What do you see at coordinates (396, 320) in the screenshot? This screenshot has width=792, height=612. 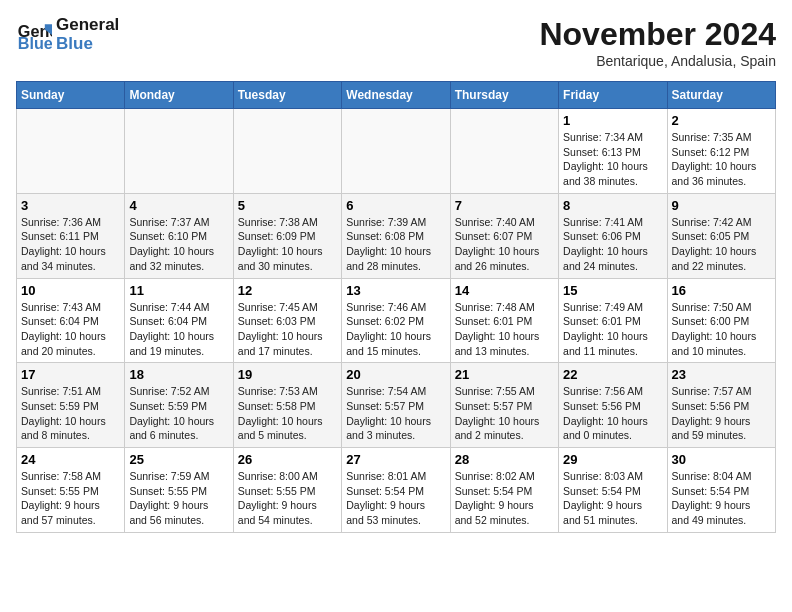 I see `week-row-3: 10Sunrise: 7:43 AM Sunset: 6:04 PM Dayli…` at bounding box center [396, 320].